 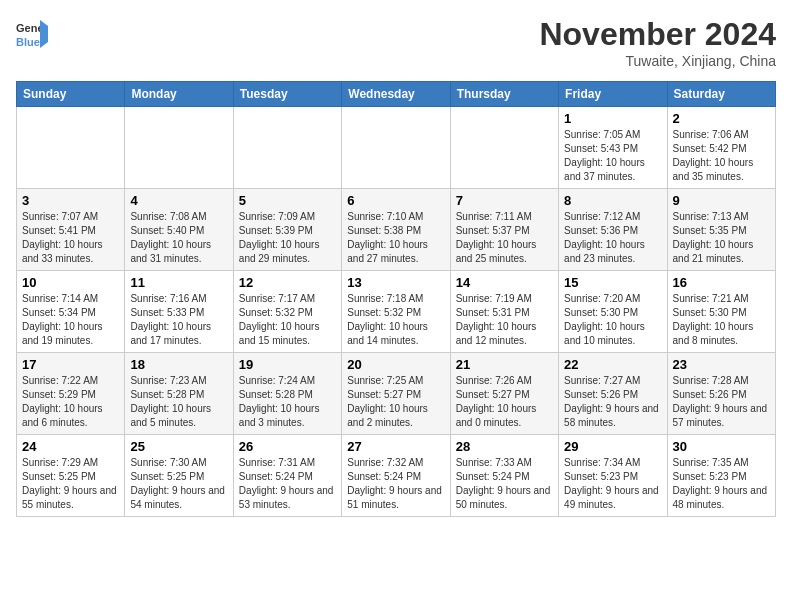 What do you see at coordinates (70, 364) in the screenshot?
I see `day-number: 17` at bounding box center [70, 364].